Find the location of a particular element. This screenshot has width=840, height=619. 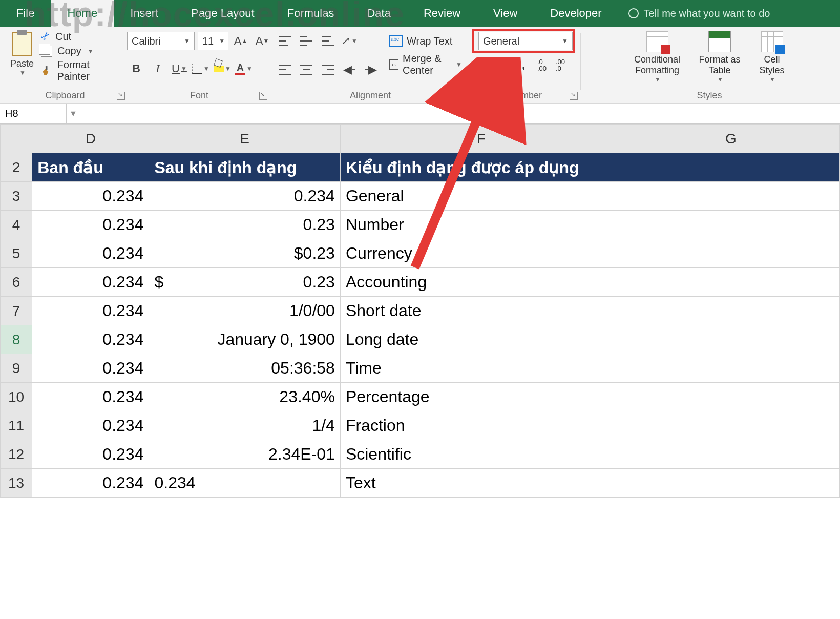

row-header: 3 is located at coordinates (16, 196).